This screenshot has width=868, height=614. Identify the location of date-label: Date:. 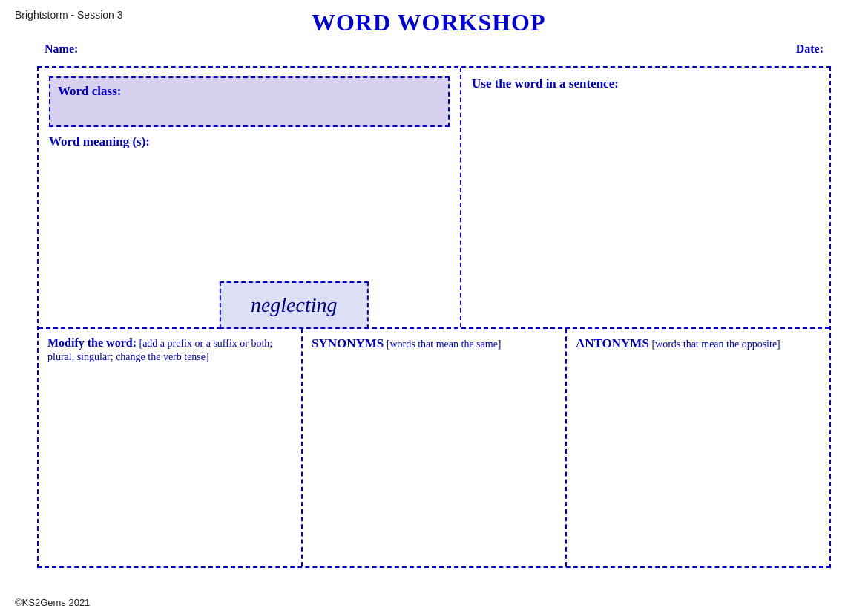
(810, 49).